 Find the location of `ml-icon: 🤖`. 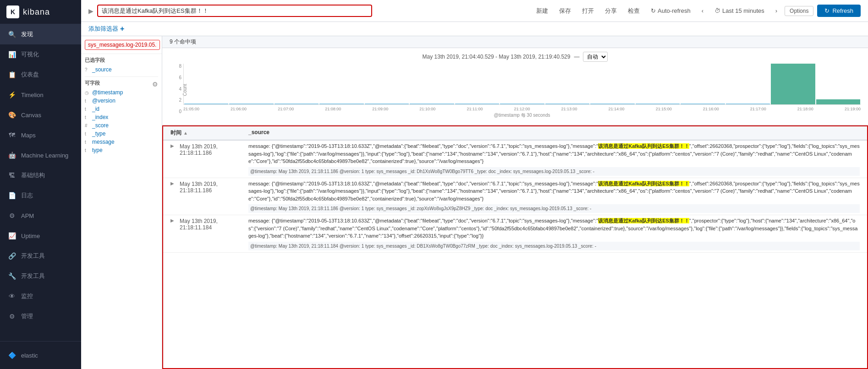

ml-icon: 🤖 is located at coordinates (12, 155).